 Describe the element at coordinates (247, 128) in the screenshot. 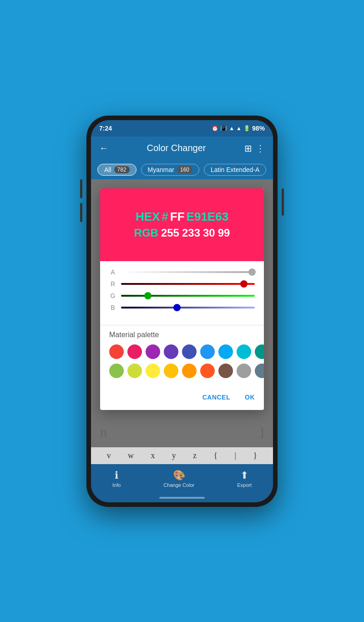

I see `battery-icon: 🔋` at that location.